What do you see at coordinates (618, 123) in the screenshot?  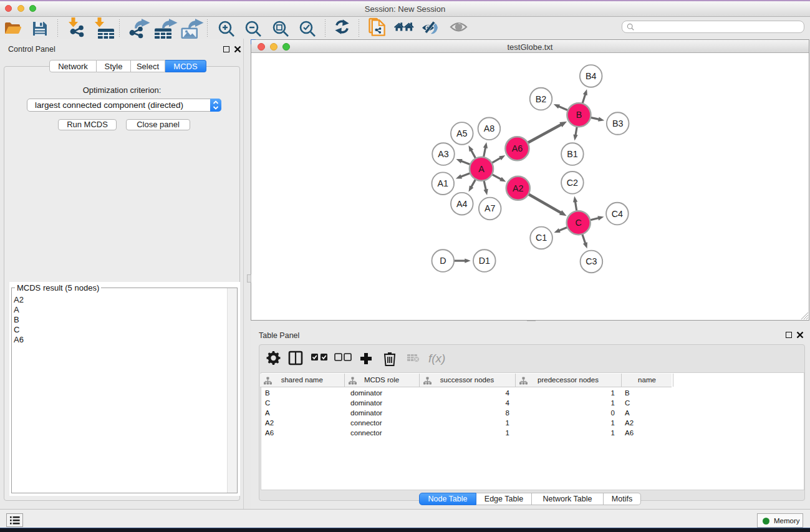 I see `svg-text: B3` at bounding box center [618, 123].